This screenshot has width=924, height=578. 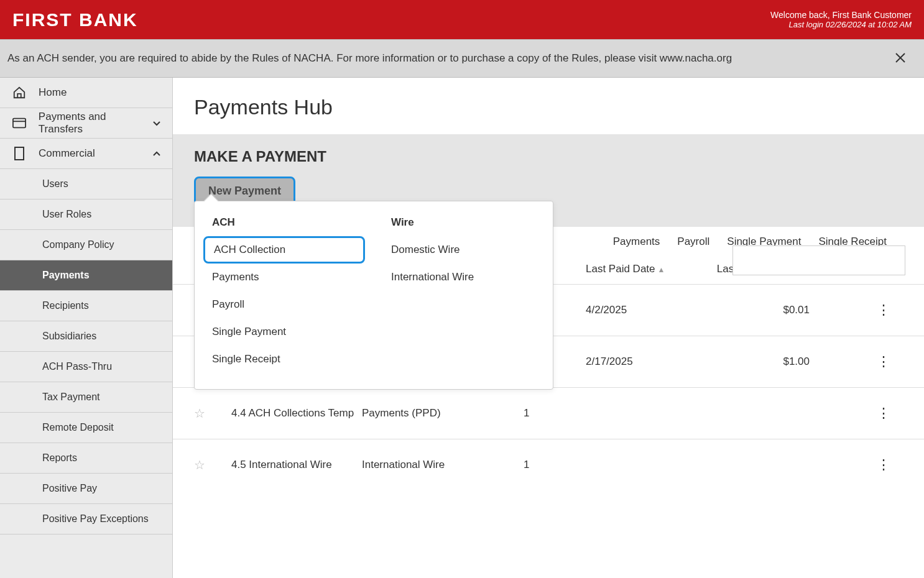 I want to click on welcome-text: Welcome back, First Bank Customer, so click(x=841, y=15).